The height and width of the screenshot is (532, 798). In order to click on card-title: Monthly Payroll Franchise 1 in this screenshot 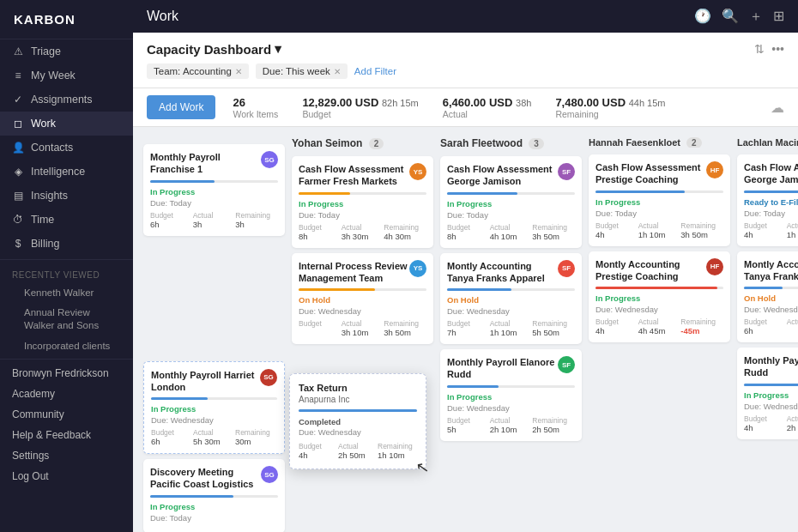, I will do `click(215, 163)`.